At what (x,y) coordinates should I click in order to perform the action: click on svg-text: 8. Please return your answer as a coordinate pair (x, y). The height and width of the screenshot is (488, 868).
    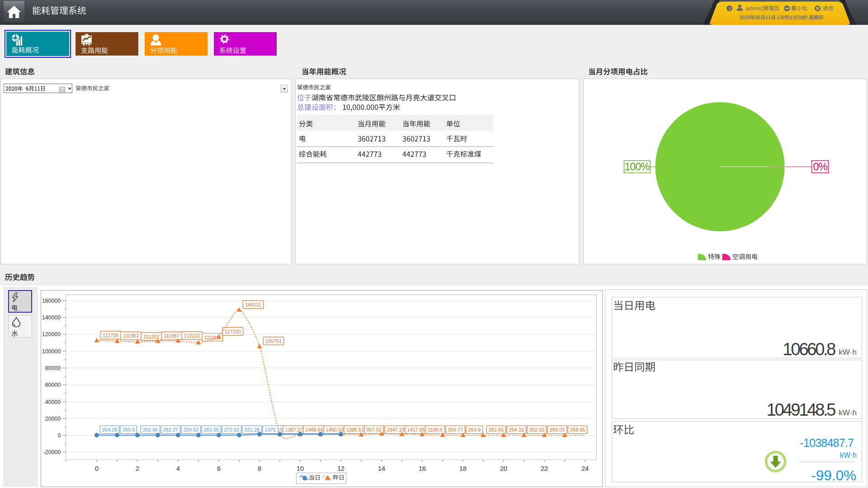
    Looking at the image, I should click on (259, 469).